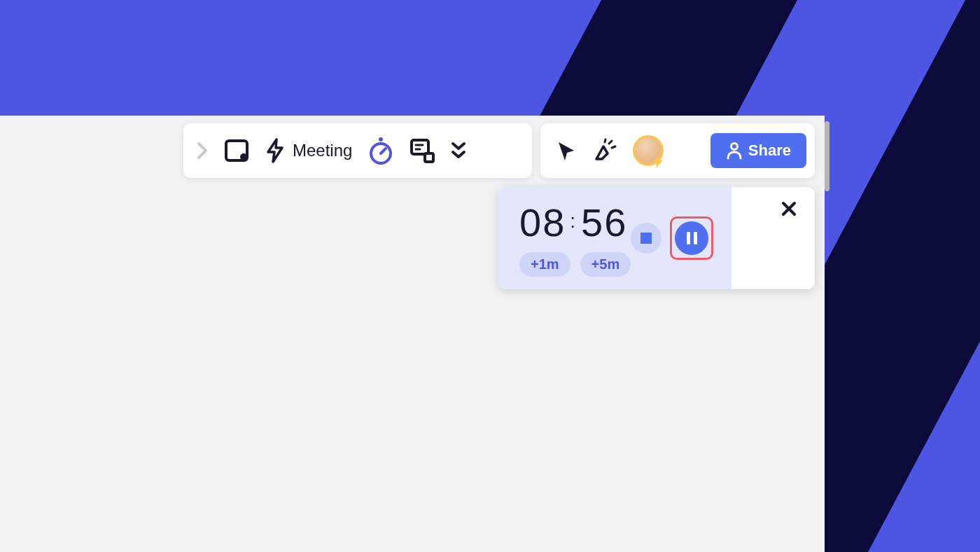 This screenshot has width=980, height=552. I want to click on timer-icon, so click(381, 151).